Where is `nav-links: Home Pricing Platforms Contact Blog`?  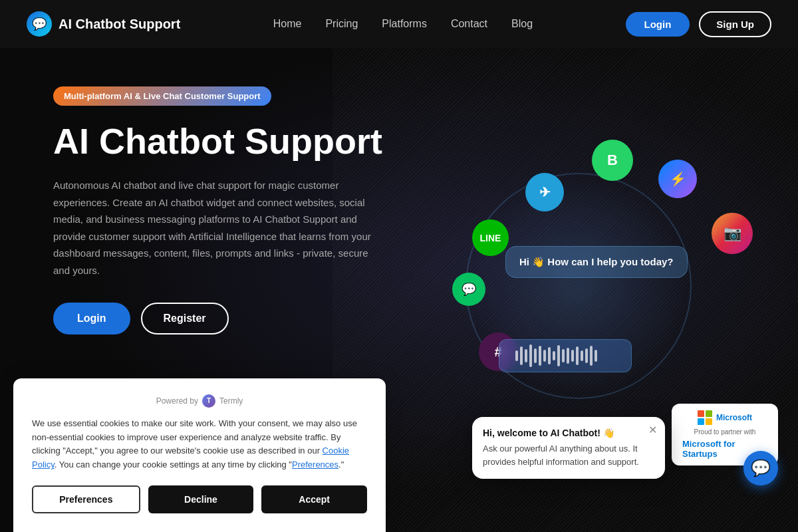 nav-links: Home Pricing Platforms Contact Blog is located at coordinates (403, 24).